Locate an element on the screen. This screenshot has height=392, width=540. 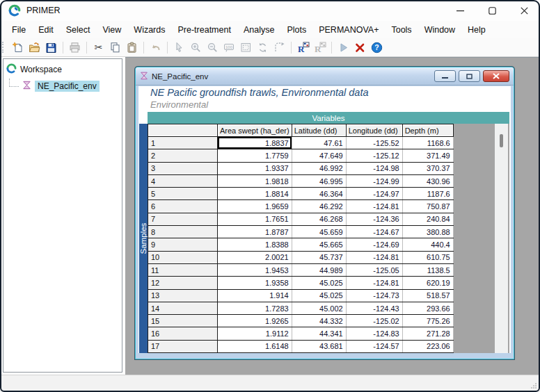
table-cell: -124.73 is located at coordinates (374, 295).